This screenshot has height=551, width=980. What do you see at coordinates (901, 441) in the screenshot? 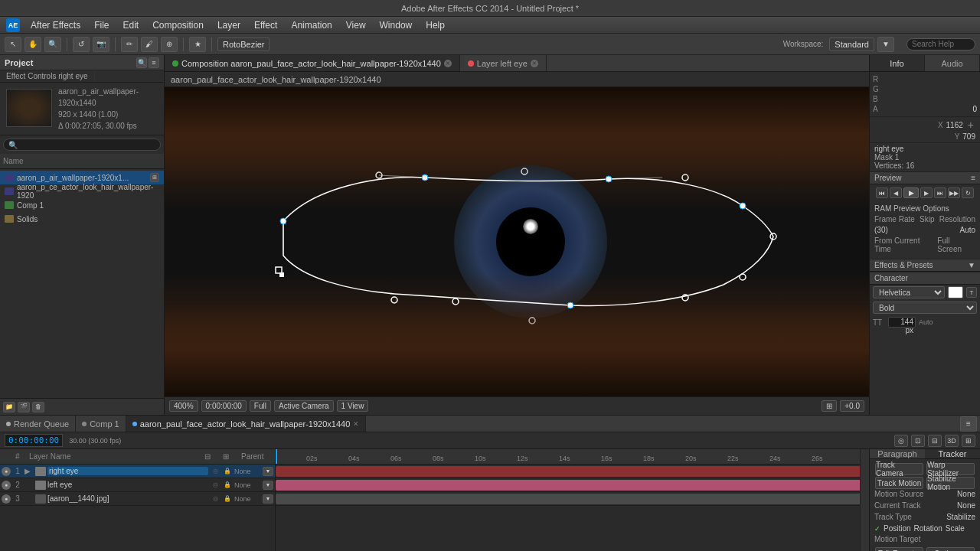
I see `tl-solo-btn: ◎` at bounding box center [901, 441].